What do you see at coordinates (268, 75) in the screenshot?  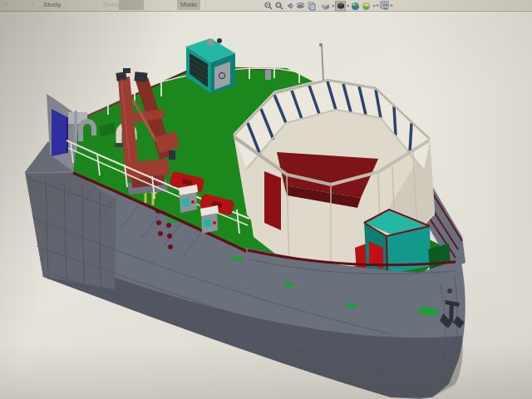 I see `bollard` at bounding box center [268, 75].